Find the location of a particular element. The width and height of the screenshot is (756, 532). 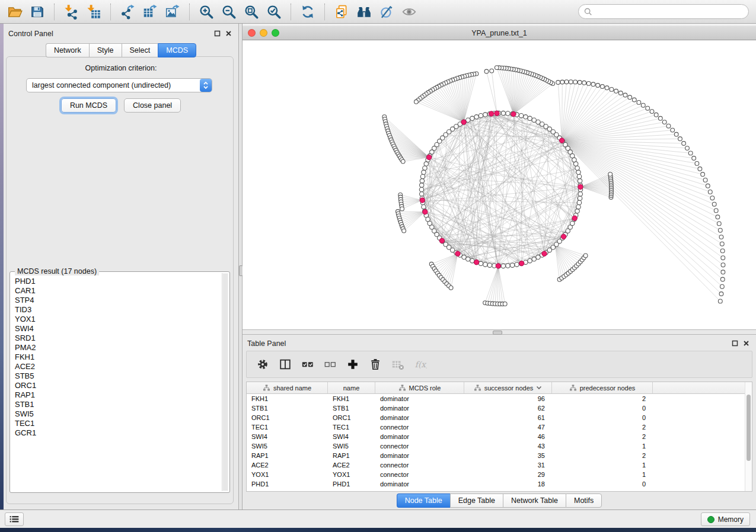

close-panel-button: Close panel is located at coordinates (152, 105).